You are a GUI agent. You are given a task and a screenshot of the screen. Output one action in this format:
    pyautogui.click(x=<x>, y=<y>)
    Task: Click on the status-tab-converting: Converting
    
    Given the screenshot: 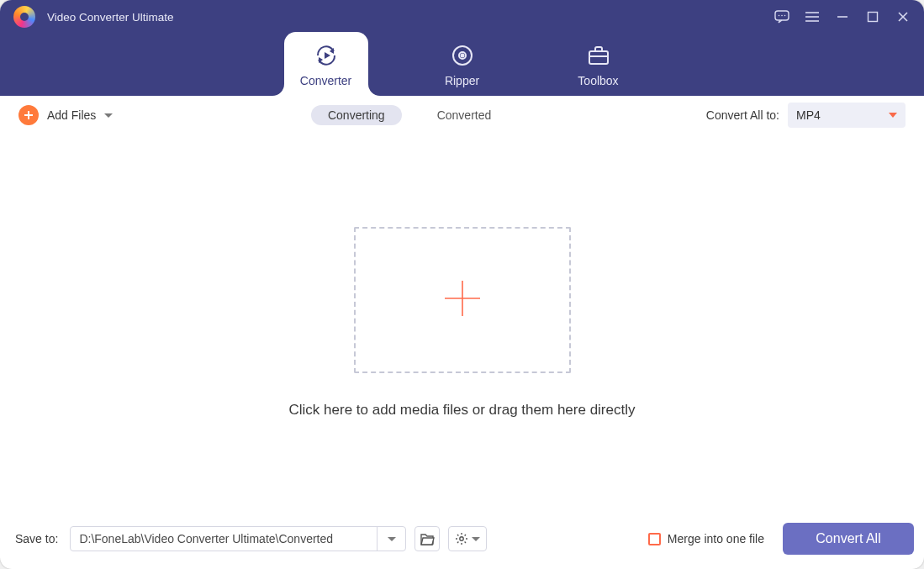 What is the action you would take?
    pyautogui.click(x=356, y=115)
    